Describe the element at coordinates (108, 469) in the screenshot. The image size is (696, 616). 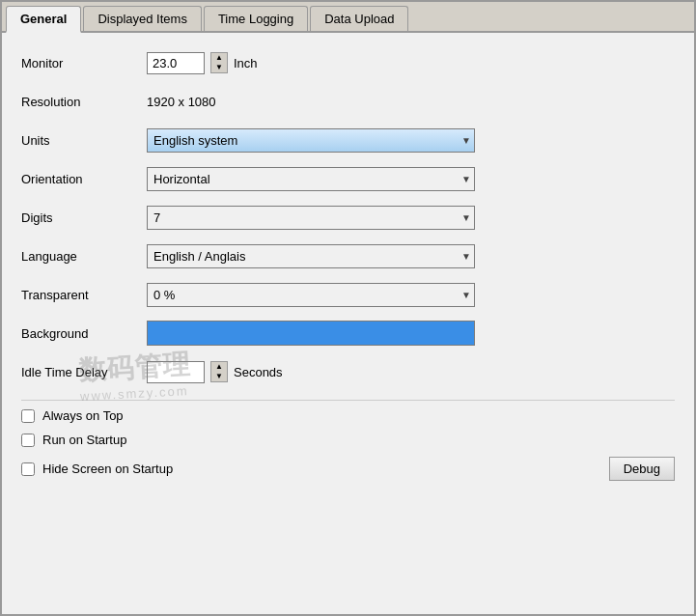
I see `hide-screen-label: Hide Screen on Startup` at that location.